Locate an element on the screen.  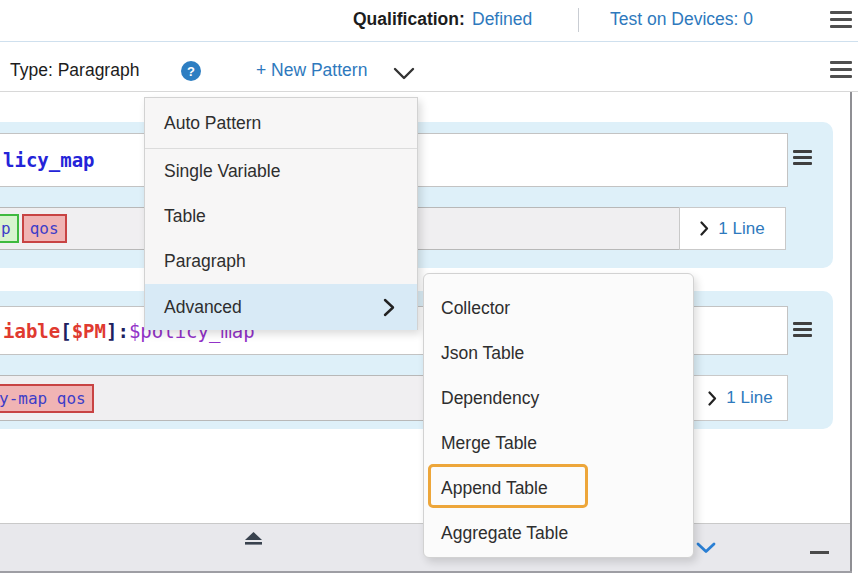
qualification-value-link: Defined is located at coordinates (502, 20).